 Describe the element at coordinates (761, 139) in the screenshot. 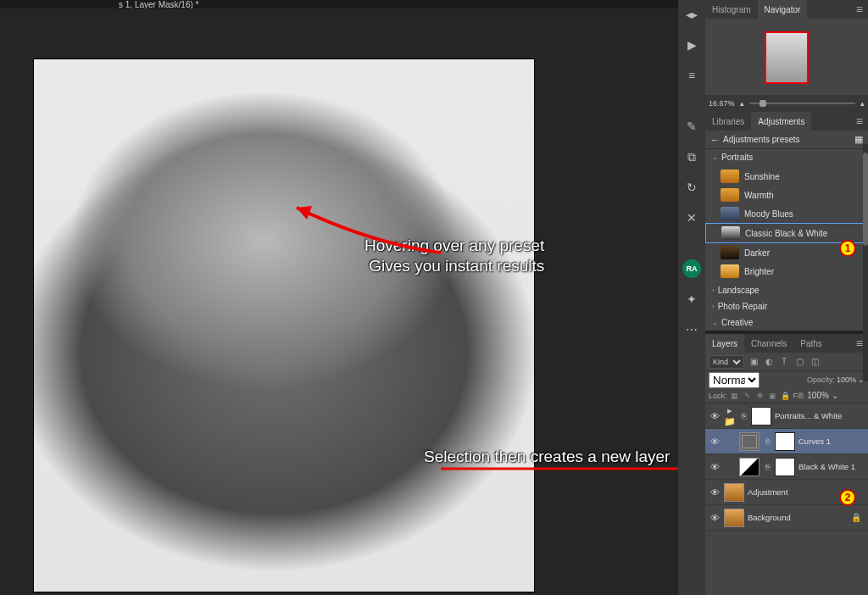

I see `adjustments-title: Adjustments presets` at that location.